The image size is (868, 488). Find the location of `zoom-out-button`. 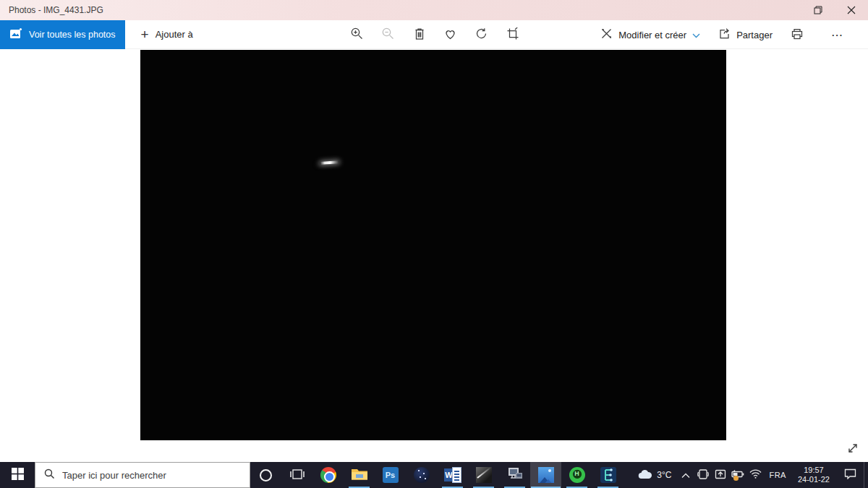

zoom-out-button is located at coordinates (388, 35).